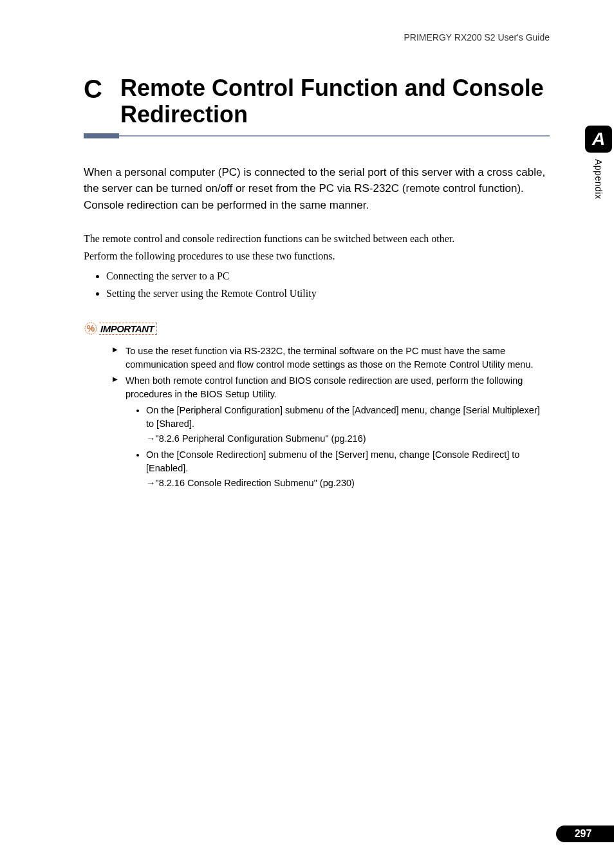 The height and width of the screenshot is (868, 614). What do you see at coordinates (328, 285) in the screenshot?
I see `procedure-list: Connecting the server to a PC Setting th…` at bounding box center [328, 285].